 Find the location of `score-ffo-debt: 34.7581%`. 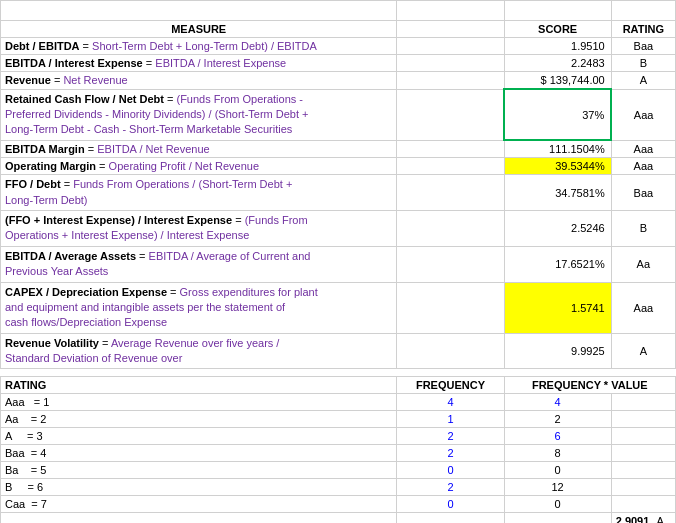

score-ffo-debt: 34.7581% is located at coordinates (558, 193).